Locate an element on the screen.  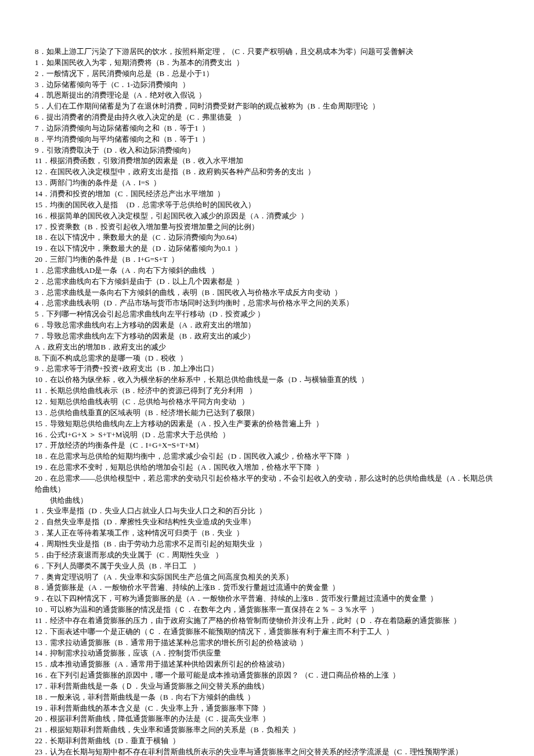
document-line: 3．某人正在等待着某项工作，这种情况可归类于（B．失业 ） is located at coordinates (267, 533).